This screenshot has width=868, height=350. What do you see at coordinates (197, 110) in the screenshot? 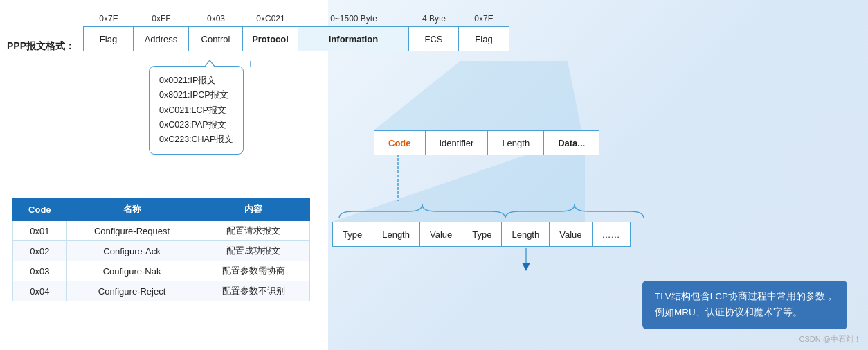
I see `protocol-bubble: 0x0021:IP报文 0x8021:IPCP报文 0xC021:LCP报文 0…` at bounding box center [197, 110].